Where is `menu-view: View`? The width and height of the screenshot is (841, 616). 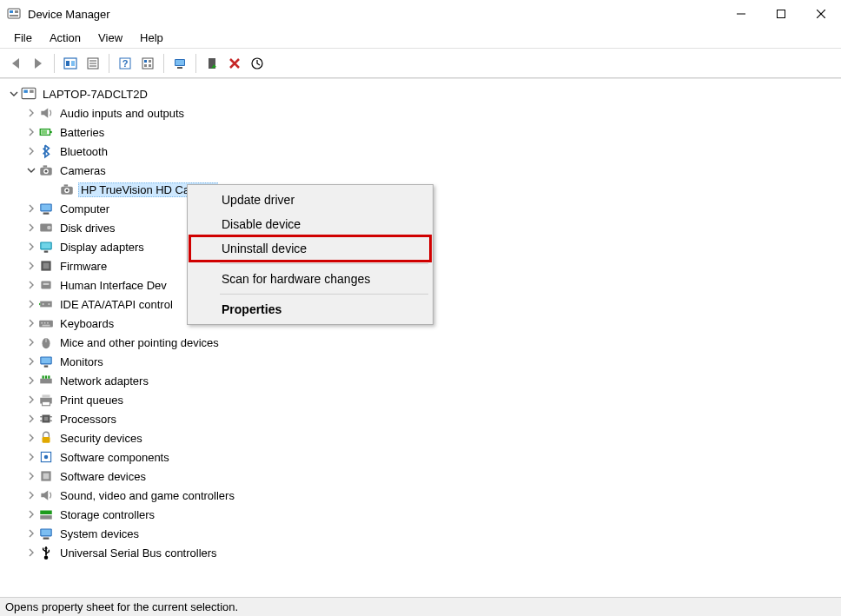
menu-view: View is located at coordinates (110, 38).